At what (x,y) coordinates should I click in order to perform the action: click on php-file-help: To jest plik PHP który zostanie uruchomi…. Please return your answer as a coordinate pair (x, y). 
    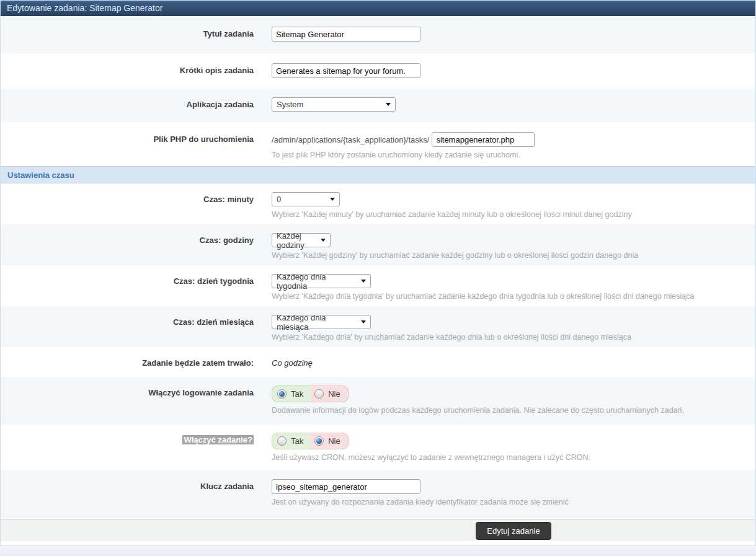
    Looking at the image, I should click on (514, 155).